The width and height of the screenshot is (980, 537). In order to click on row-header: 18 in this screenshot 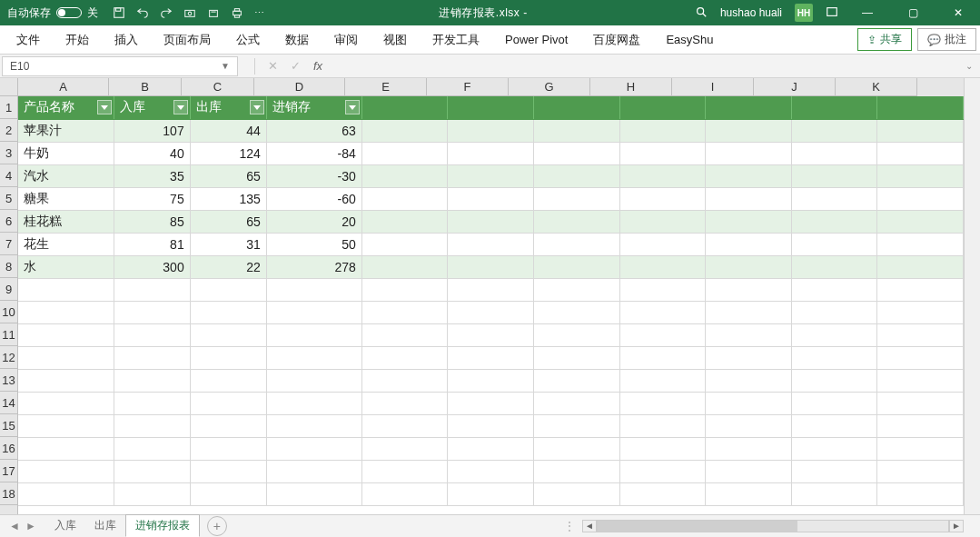, I will do `click(9, 494)`.